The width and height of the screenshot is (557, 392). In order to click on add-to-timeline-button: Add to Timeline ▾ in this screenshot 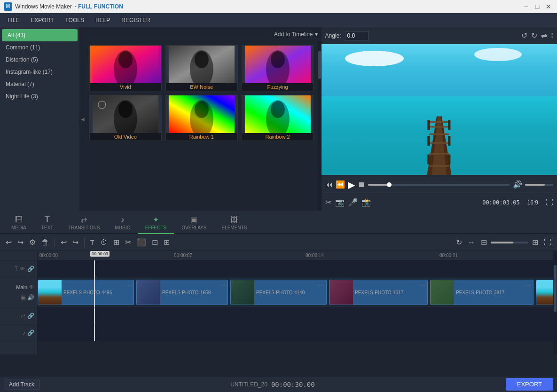, I will do `click(296, 34)`.